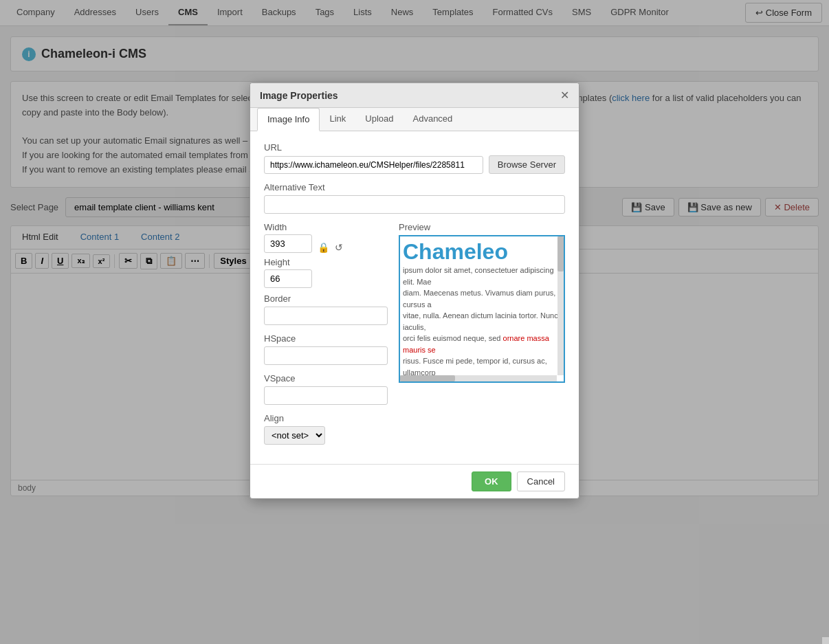 The width and height of the screenshot is (829, 644). Describe the element at coordinates (326, 378) in the screenshot. I see `vspace-label: VSpace` at that location.